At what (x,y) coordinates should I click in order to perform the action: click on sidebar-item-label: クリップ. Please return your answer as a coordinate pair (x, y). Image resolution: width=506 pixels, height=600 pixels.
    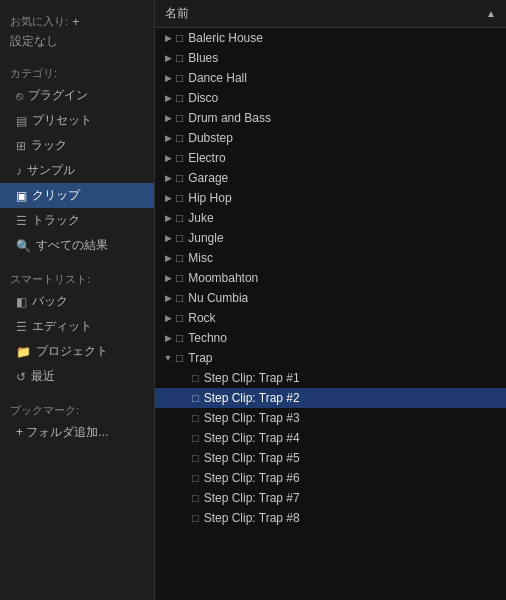
    Looking at the image, I should click on (56, 196).